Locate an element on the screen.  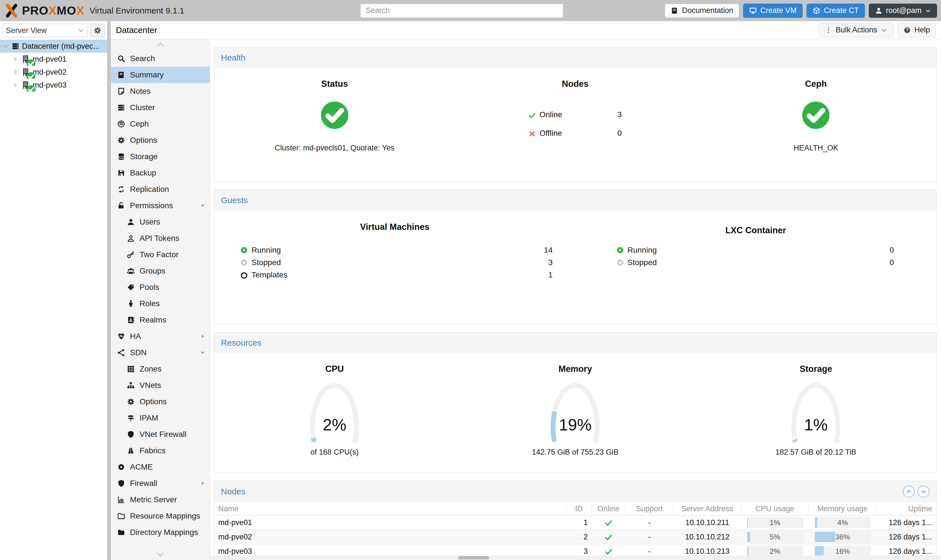
panel-splitter is located at coordinates (109, 291).